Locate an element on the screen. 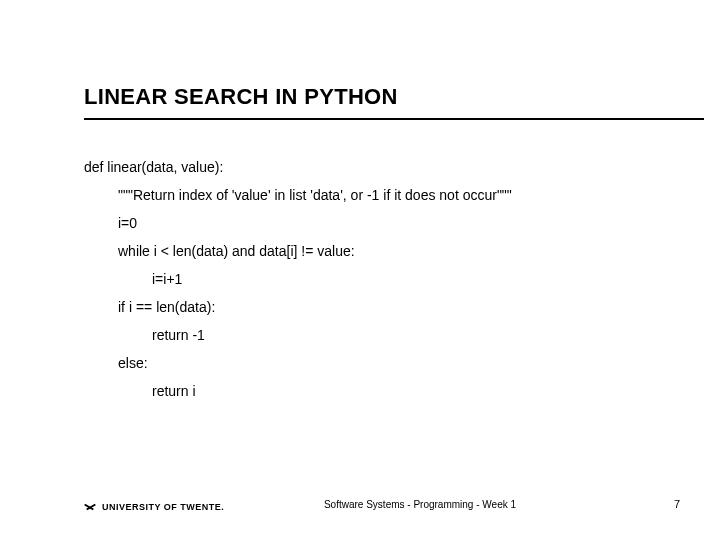 The image size is (720, 540). code-line-reti: return i is located at coordinates (364, 391).